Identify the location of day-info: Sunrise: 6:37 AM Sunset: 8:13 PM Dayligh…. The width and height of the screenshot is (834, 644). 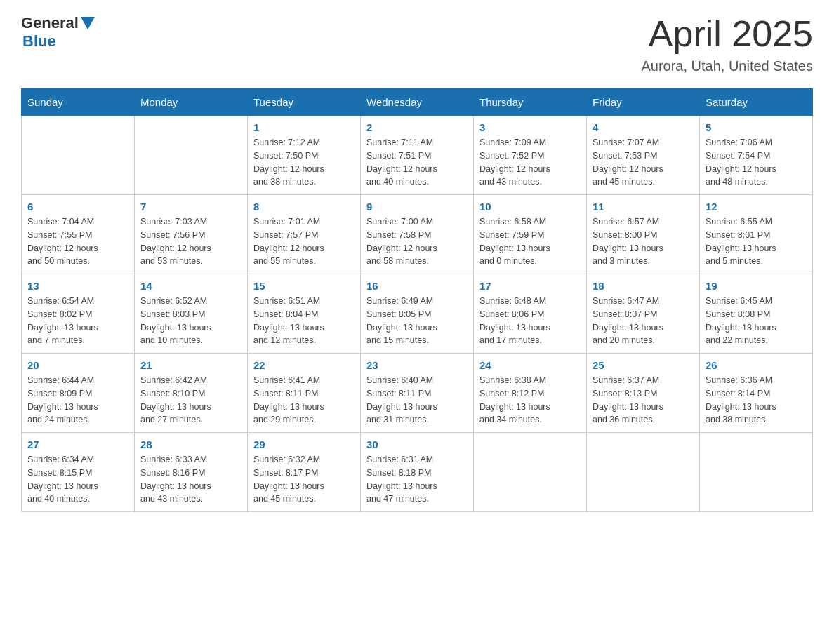
(643, 400).